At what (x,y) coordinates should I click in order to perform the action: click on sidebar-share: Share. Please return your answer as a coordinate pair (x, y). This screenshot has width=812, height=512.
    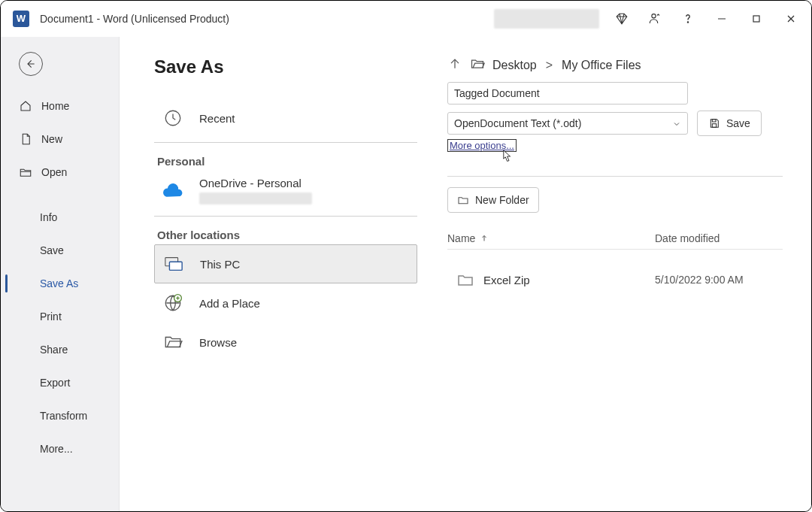
    Looking at the image, I should click on (60, 350).